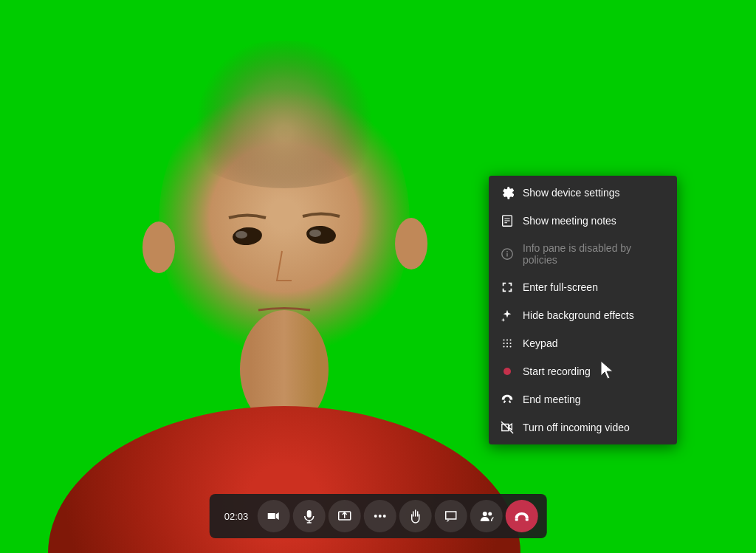  What do you see at coordinates (344, 516) in the screenshot?
I see `share-icon` at bounding box center [344, 516].